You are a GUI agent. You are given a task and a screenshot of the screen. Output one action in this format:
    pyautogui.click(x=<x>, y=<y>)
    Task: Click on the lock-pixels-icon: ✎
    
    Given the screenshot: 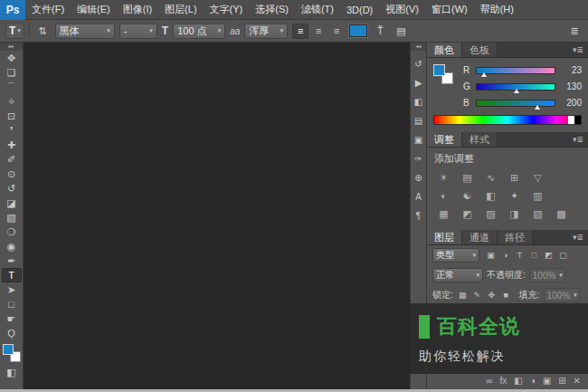 What is the action you would take?
    pyautogui.click(x=478, y=295)
    